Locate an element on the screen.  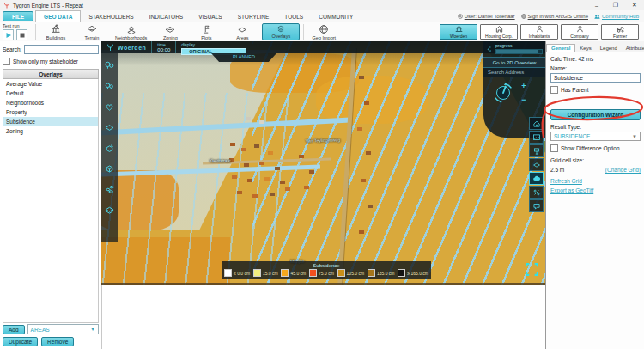
edit-box-icon is located at coordinates (110, 148).